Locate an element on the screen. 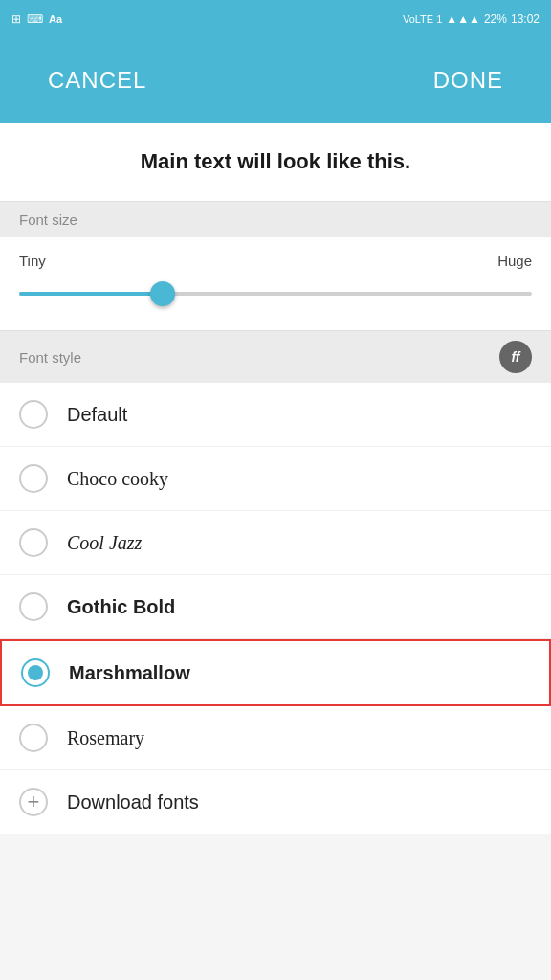 The image size is (551, 980). action-bar: CANCEL DONE is located at coordinates (276, 80).